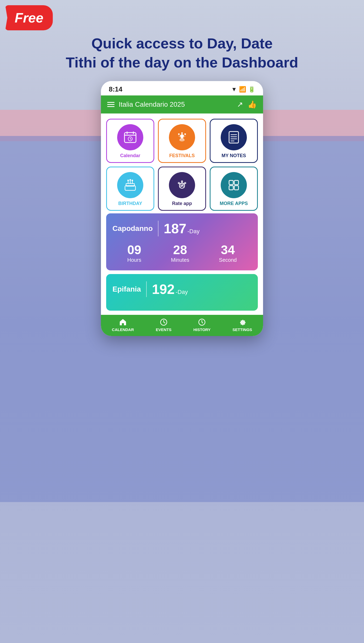  I want to click on festivals-card: FESTIVALS, so click(182, 141).